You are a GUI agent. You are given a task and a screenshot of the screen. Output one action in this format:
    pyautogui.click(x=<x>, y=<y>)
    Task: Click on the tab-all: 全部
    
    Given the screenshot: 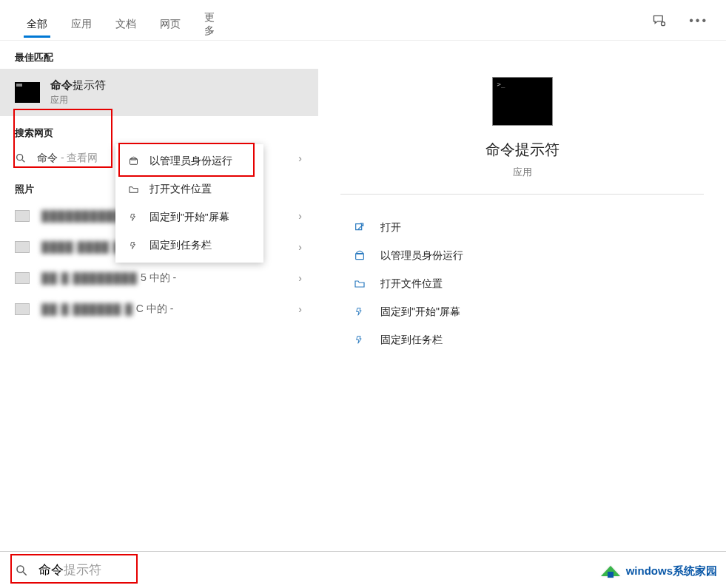 What is the action you would take?
    pyautogui.click(x=37, y=24)
    